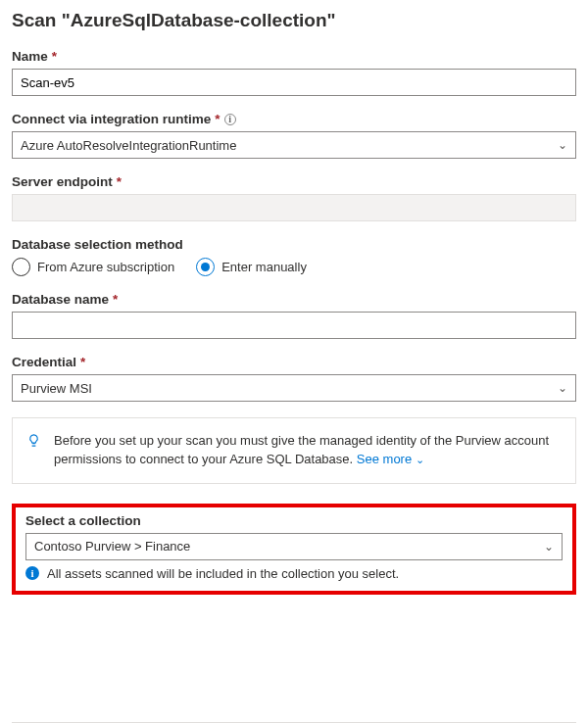 This screenshot has height=723, width=588. Describe the element at coordinates (294, 182) in the screenshot. I see `endpoint-label: Server endpoint*` at that location.